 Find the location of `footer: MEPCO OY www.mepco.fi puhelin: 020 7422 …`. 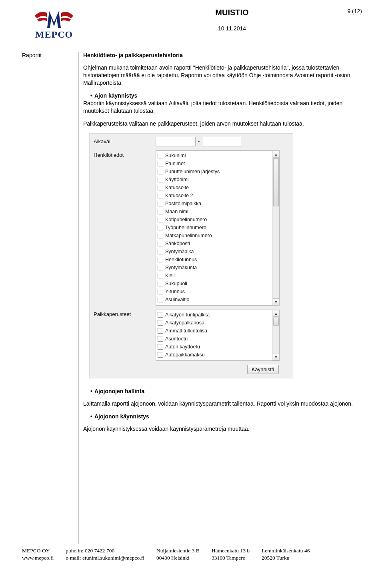

footer: MEPCO OY www.mepco.fi puhelin: 020 7422 … is located at coordinates (192, 553).